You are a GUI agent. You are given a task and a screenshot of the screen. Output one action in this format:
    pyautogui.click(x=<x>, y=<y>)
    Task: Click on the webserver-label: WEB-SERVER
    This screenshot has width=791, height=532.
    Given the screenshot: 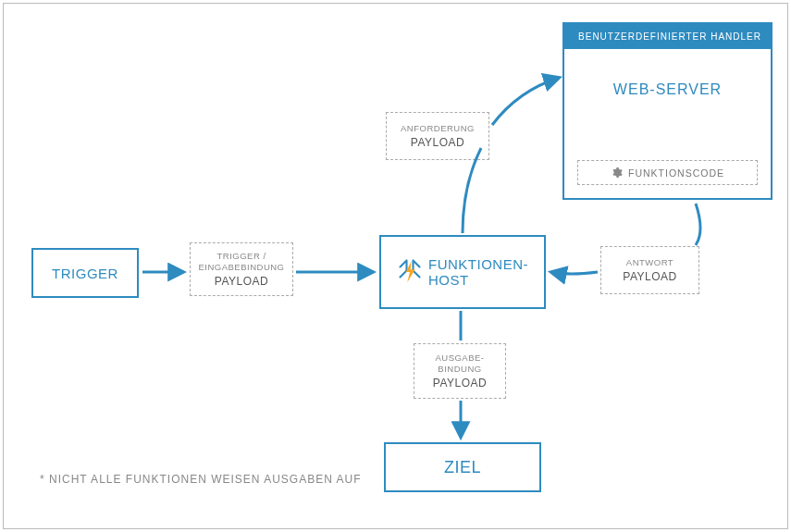 What is the action you would take?
    pyautogui.click(x=668, y=90)
    